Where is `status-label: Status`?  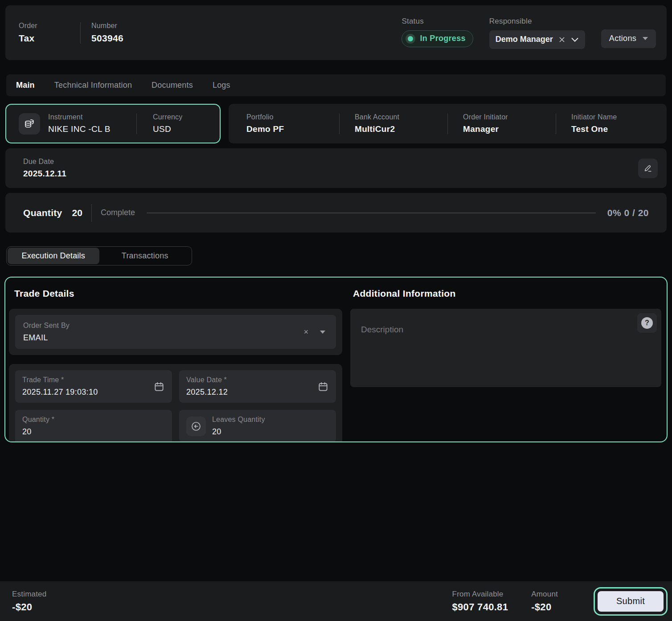
status-label: Status is located at coordinates (437, 21).